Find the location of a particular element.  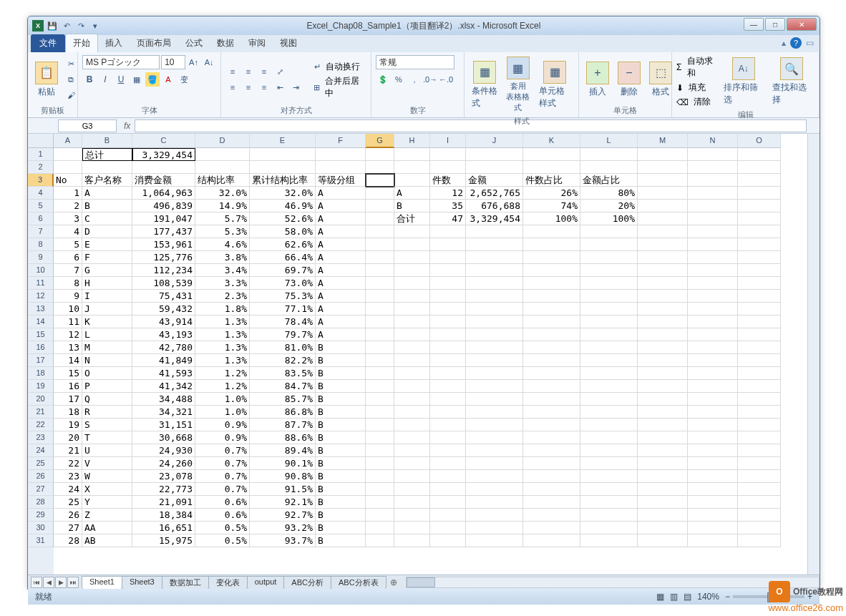

row-header: 22 is located at coordinates (41, 425).